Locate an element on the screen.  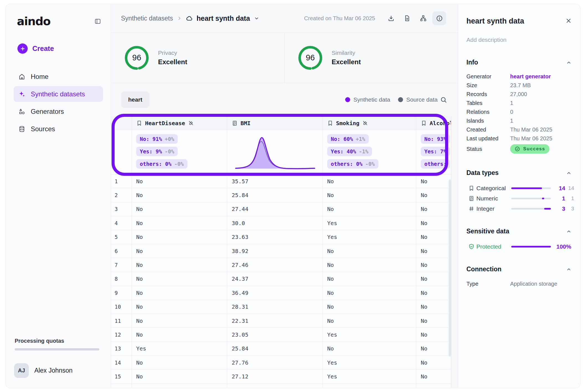
user-name: Alex Johnson is located at coordinates (53, 370).